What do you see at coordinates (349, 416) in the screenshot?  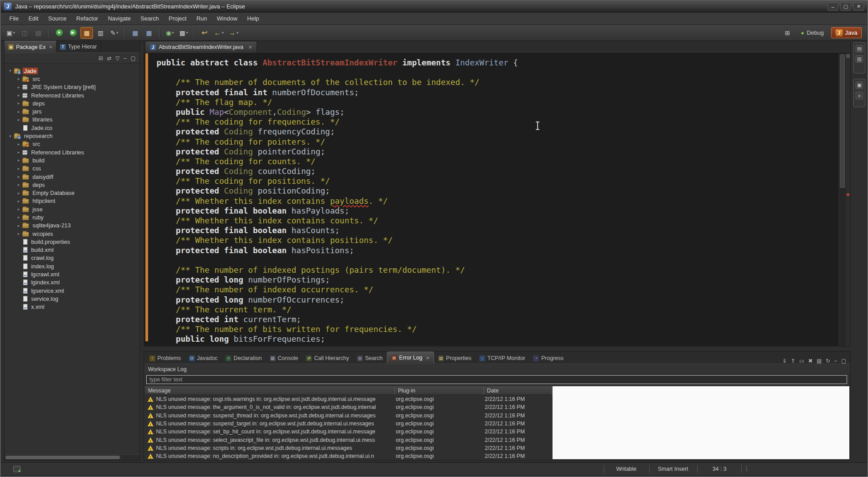 I see `error-log-row: NLS unused message: suspend_thread in: o…` at bounding box center [349, 416].